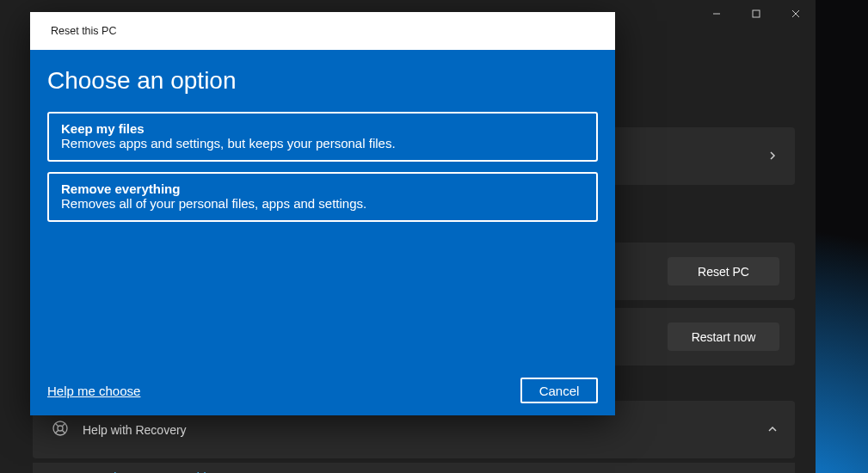 The image size is (868, 473). I want to click on maximize-button, so click(756, 14).